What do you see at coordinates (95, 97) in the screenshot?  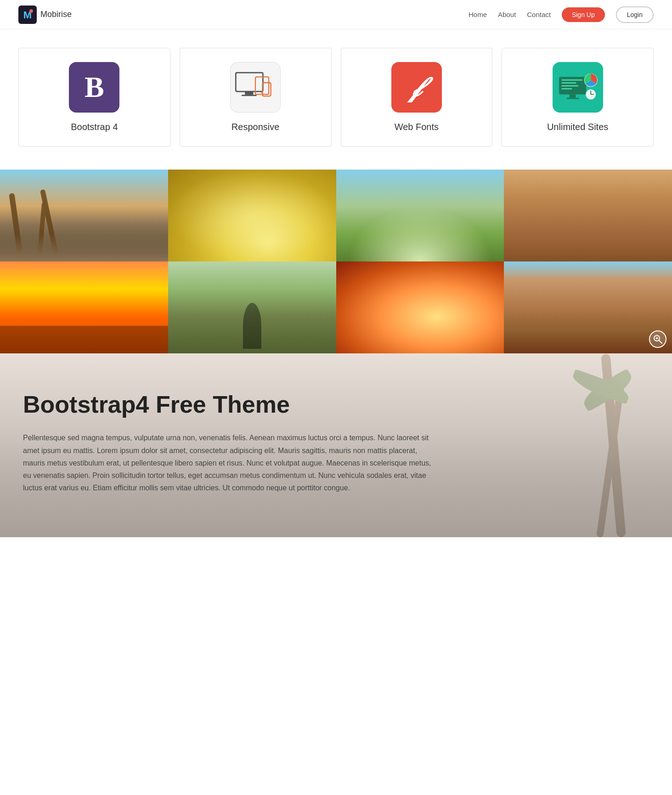 I see `feature-card-bootstrap: B Bootstrap 4` at bounding box center [95, 97].